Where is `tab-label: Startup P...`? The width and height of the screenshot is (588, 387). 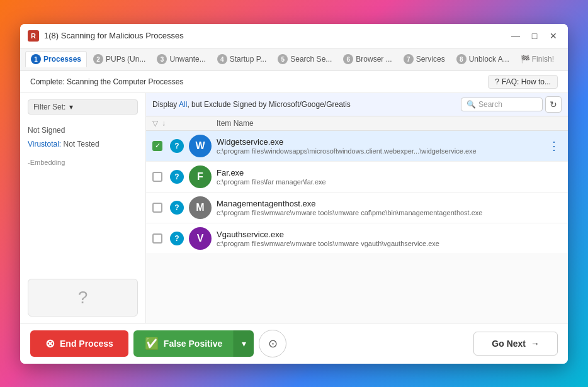
tab-label: Startup P... is located at coordinates (248, 59).